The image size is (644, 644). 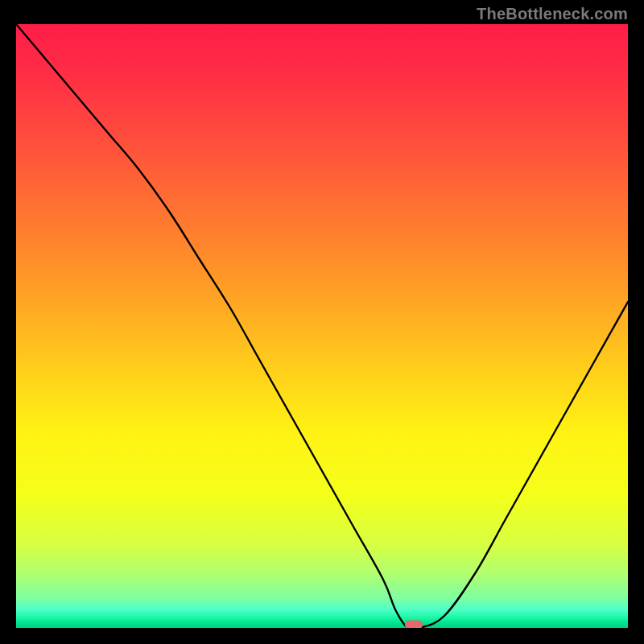 I want to click on watermark-text: TheBottleneck.com, so click(x=552, y=14).